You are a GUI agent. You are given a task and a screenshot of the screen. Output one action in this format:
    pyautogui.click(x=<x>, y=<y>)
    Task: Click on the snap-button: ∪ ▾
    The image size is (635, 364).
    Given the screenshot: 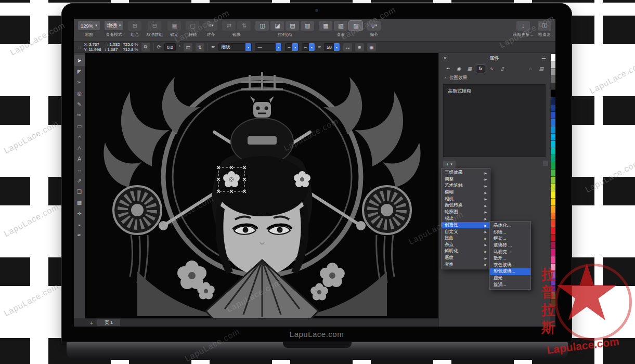 What is the action you would take?
    pyautogui.click(x=374, y=26)
    